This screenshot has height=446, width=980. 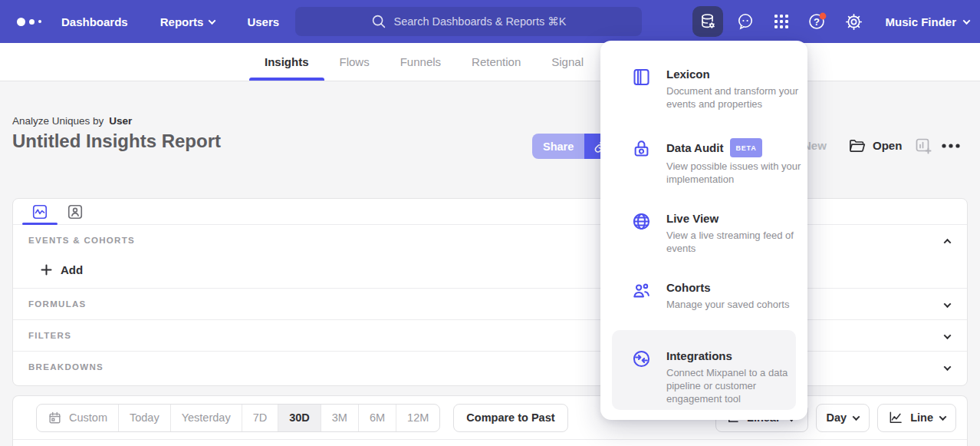 I want to click on globe-icon, so click(x=641, y=221).